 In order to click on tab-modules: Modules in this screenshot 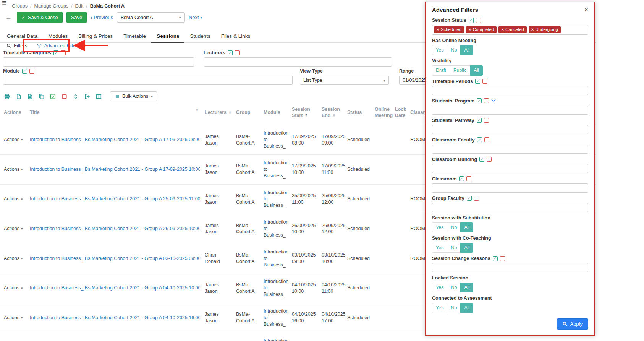, I will do `click(58, 37)`.